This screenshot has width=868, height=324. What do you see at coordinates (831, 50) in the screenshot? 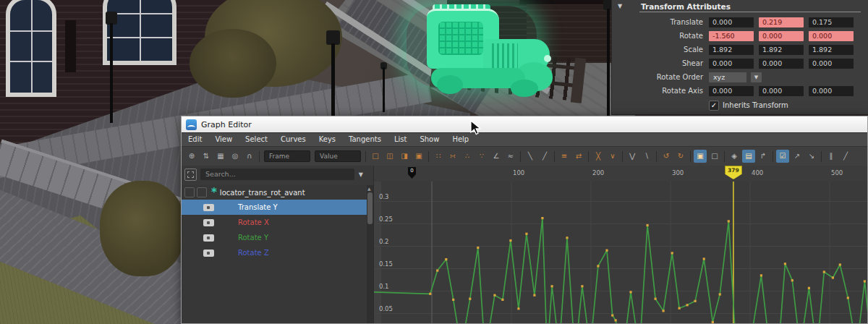
I see `scale-z-field: 1.892` at bounding box center [831, 50].